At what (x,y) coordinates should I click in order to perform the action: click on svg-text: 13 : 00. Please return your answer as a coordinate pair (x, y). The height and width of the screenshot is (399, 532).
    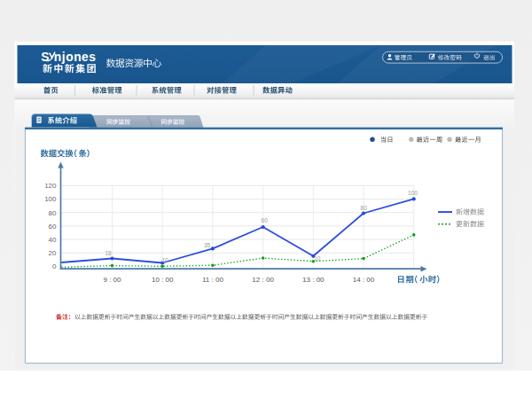
    Looking at the image, I should click on (314, 280).